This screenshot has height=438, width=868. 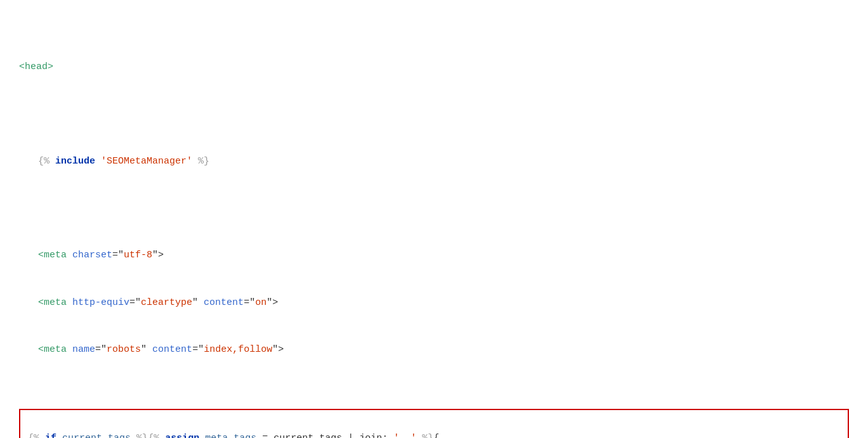 I want to click on line-if-current-tags: {% if current_tags %}{% assign meta_tags…, so click(x=434, y=435).